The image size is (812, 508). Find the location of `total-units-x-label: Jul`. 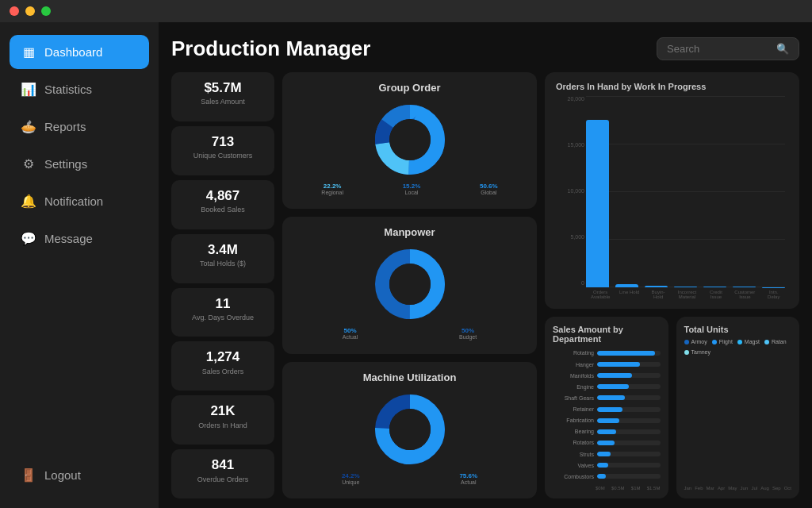

total-units-x-label: Jul is located at coordinates (754, 488).